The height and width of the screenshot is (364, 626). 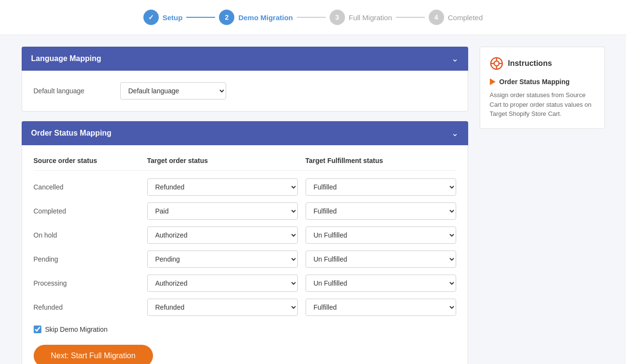 What do you see at coordinates (87, 235) in the screenshot?
I see `source-status-onhold: On hold` at bounding box center [87, 235].